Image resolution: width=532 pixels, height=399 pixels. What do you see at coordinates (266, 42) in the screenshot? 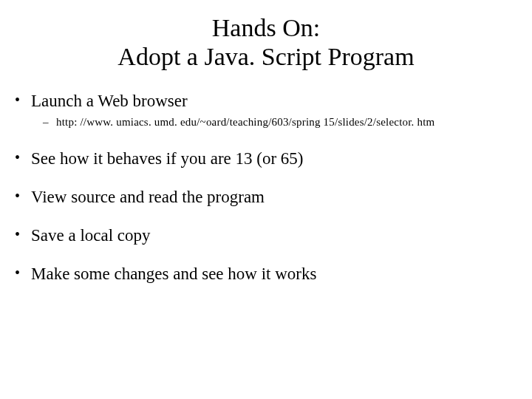
I see `slide-title: Hands On: Adopt a Java. Script Program` at bounding box center [266, 42].